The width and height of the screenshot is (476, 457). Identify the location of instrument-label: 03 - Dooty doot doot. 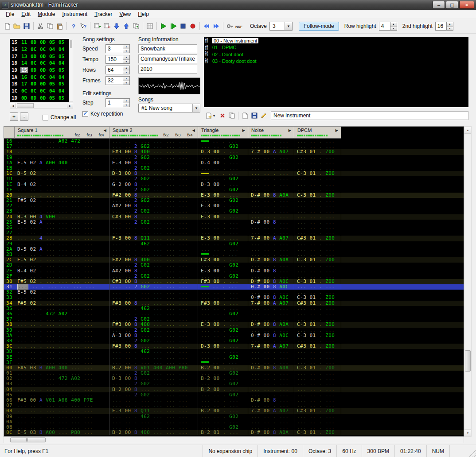
(234, 61).